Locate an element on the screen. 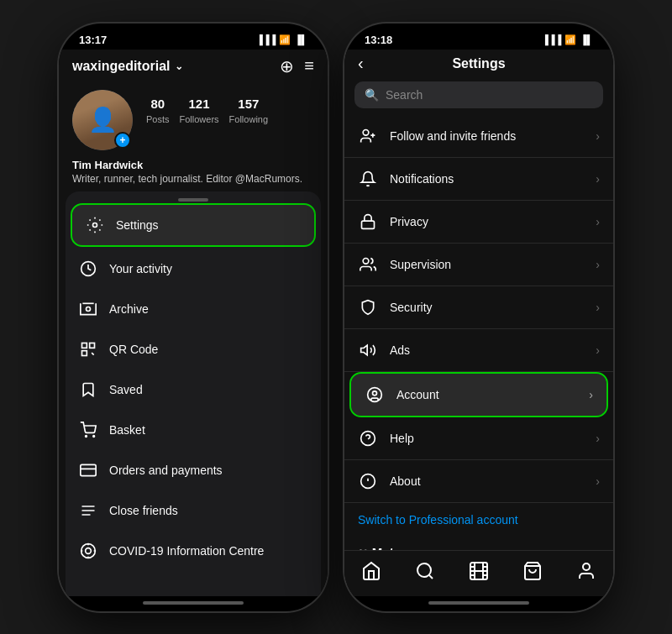  ads-chevron: › is located at coordinates (598, 350).